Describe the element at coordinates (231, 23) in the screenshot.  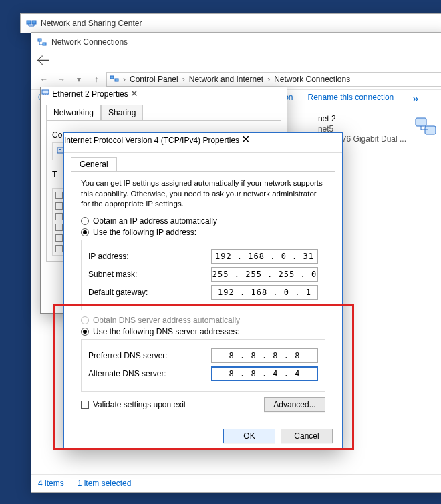
I see `parent-window-titlebar: Network and Sharing Center` at that location.